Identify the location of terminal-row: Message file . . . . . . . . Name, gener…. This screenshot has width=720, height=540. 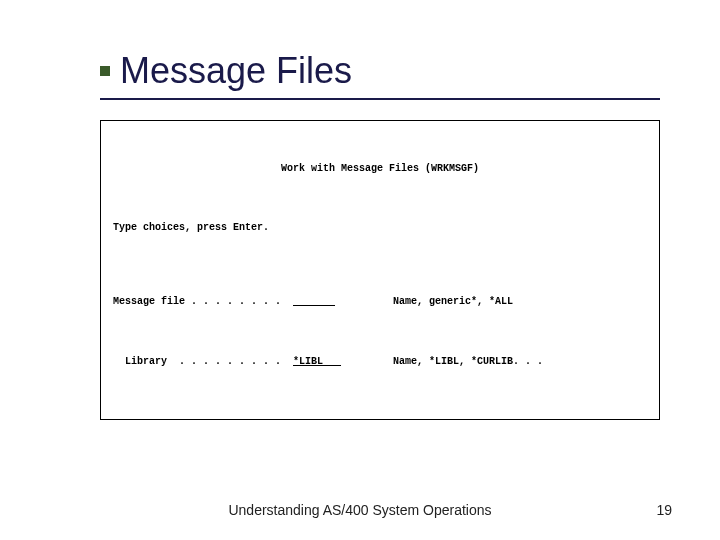
(380, 302).